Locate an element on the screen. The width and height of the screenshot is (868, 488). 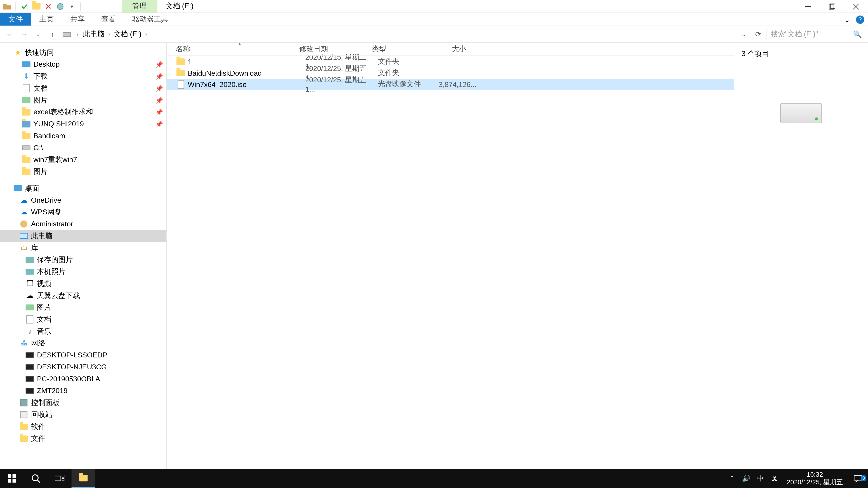
tree-local-photos: 本机照片 is located at coordinates (83, 271).